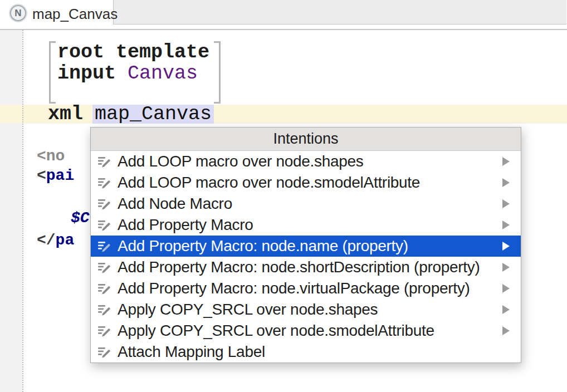  Describe the element at coordinates (130, 114) in the screenshot. I see `xml-root-line: xmlmap_Canvas` at that location.